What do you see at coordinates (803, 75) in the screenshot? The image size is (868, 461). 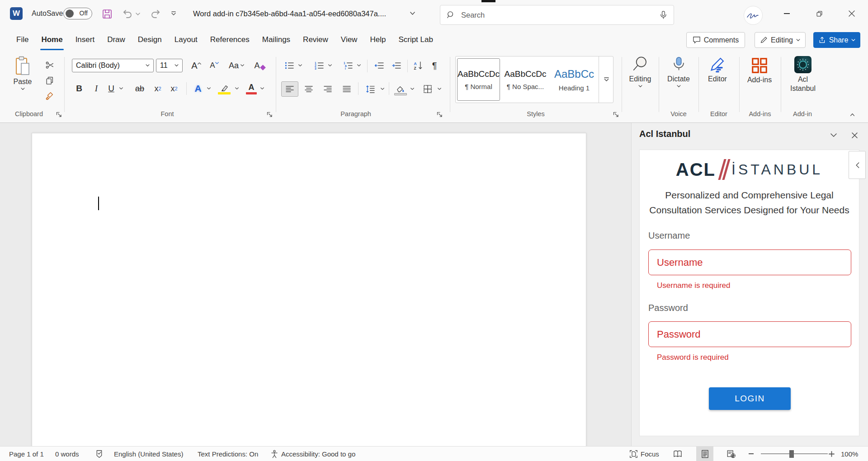 I see `acl-istanbul-ribbon-button: Acl Istanbul` at bounding box center [803, 75].